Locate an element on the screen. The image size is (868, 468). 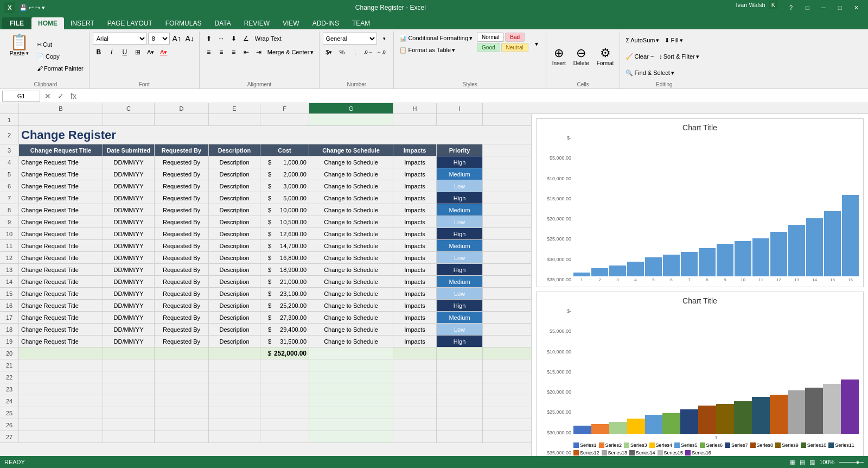
cell-i1 is located at coordinates (460, 119).